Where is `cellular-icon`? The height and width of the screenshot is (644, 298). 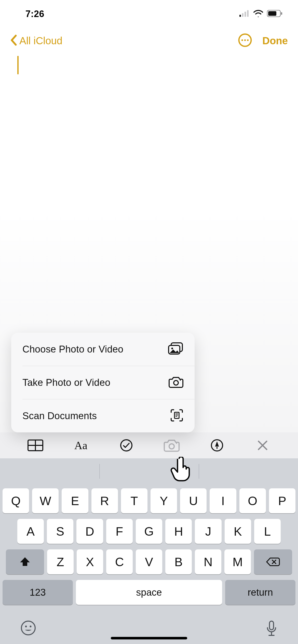
cellular-icon is located at coordinates (245, 14).